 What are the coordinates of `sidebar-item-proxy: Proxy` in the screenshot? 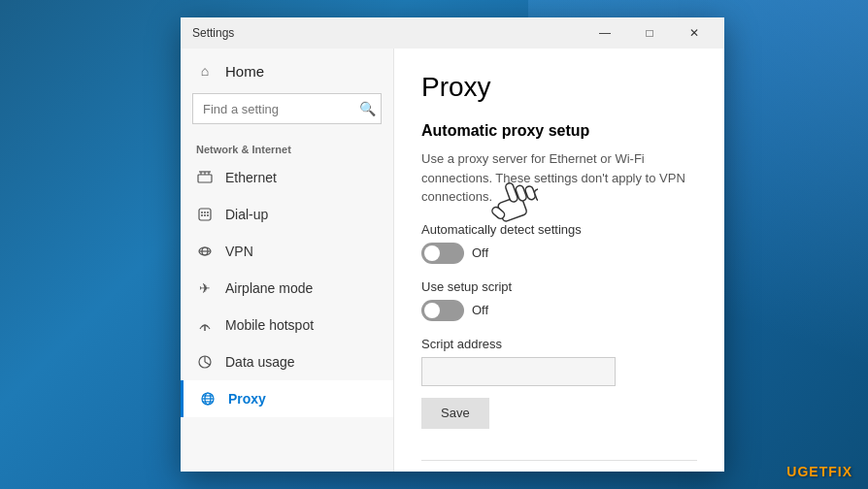 It's located at (287, 399).